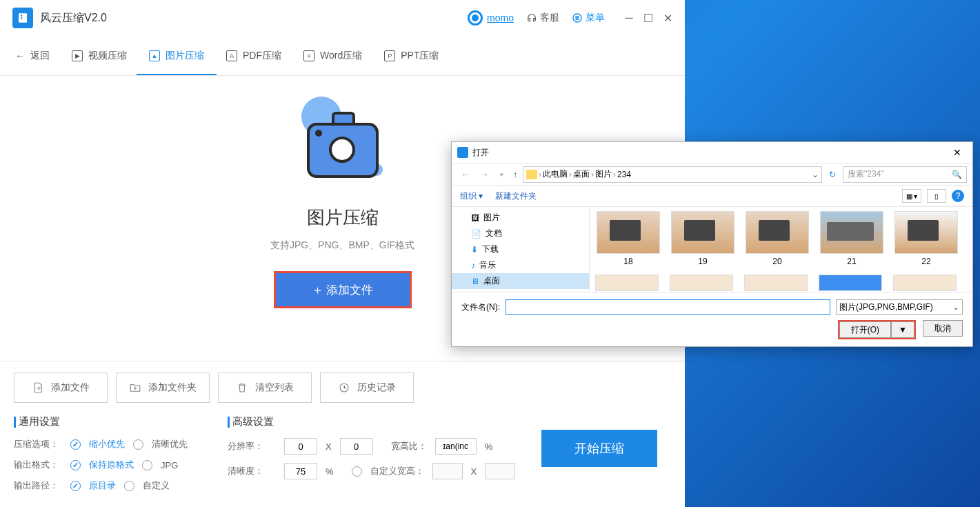 This screenshot has height=507, width=980. I want to click on file-item: 22, so click(926, 239).